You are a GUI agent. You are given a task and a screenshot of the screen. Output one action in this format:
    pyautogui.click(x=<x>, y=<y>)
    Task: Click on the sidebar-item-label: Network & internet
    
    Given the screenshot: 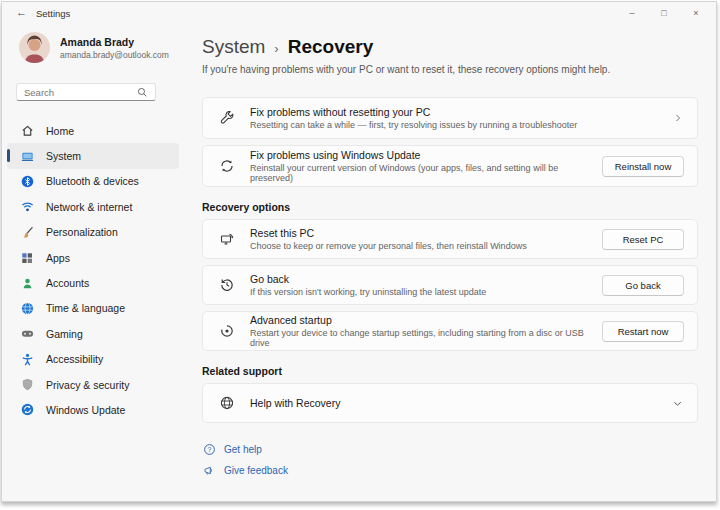 What is the action you would take?
    pyautogui.click(x=89, y=207)
    